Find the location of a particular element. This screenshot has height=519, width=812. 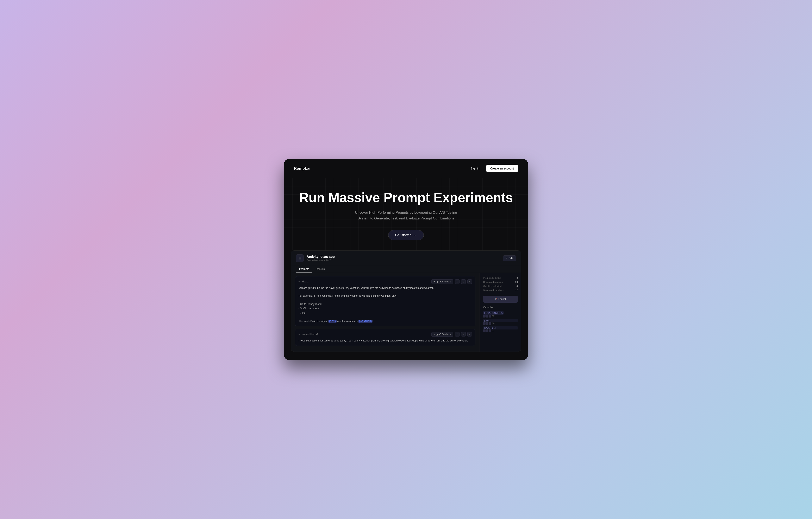

chevron-icon: ∨ is located at coordinates (507, 258).